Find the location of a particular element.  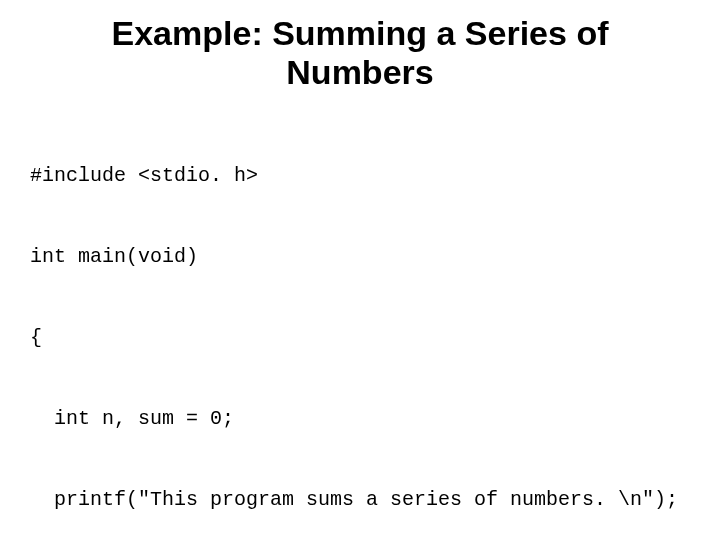

code-line: int main(void) is located at coordinates (360, 256).